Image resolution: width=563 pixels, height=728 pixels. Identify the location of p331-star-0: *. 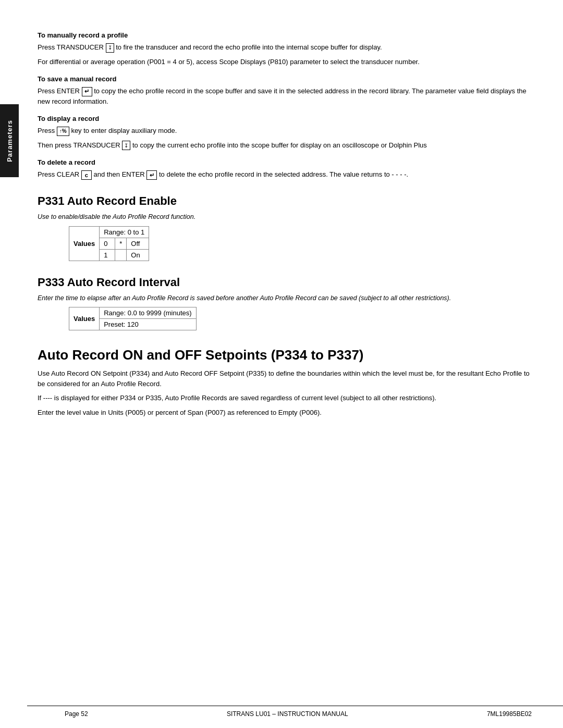
(121, 243).